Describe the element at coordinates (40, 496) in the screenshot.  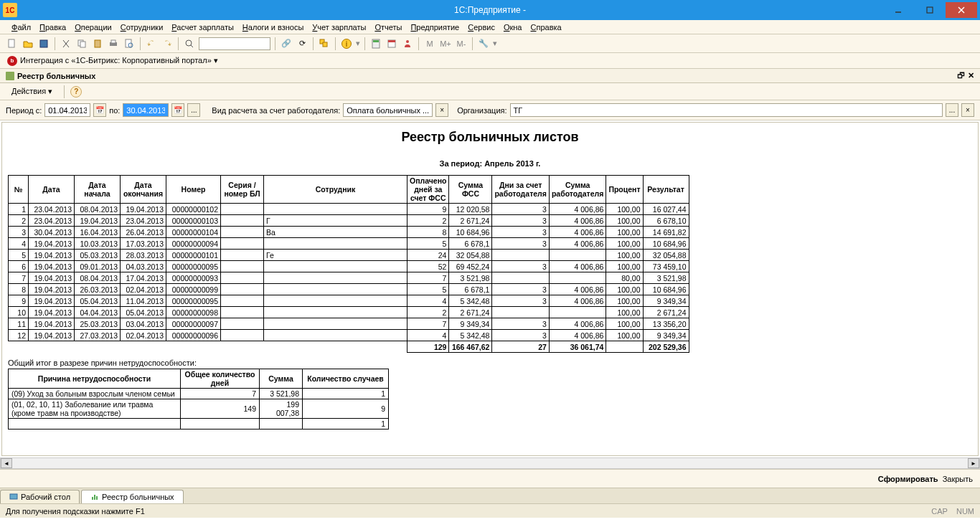
I see `tab-desktop: Рабочий стол` at that location.